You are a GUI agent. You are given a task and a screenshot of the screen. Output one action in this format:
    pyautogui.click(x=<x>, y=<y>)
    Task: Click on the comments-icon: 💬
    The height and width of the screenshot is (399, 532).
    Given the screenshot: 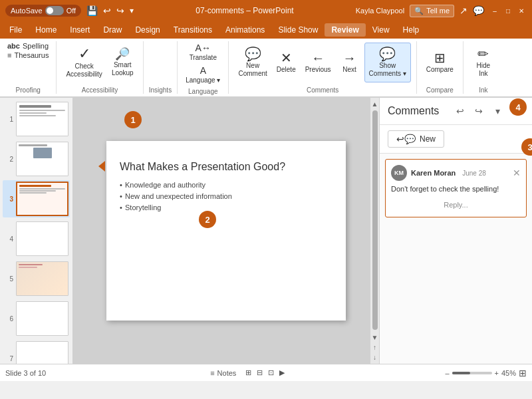 What is the action you would take?
    pyautogui.click(x=479, y=11)
    